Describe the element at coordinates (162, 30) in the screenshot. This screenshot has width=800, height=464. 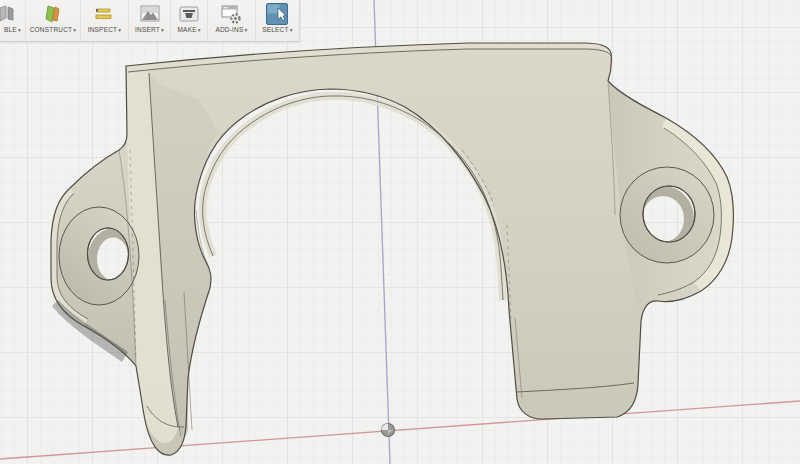
I see `insert-caret: ▾` at that location.